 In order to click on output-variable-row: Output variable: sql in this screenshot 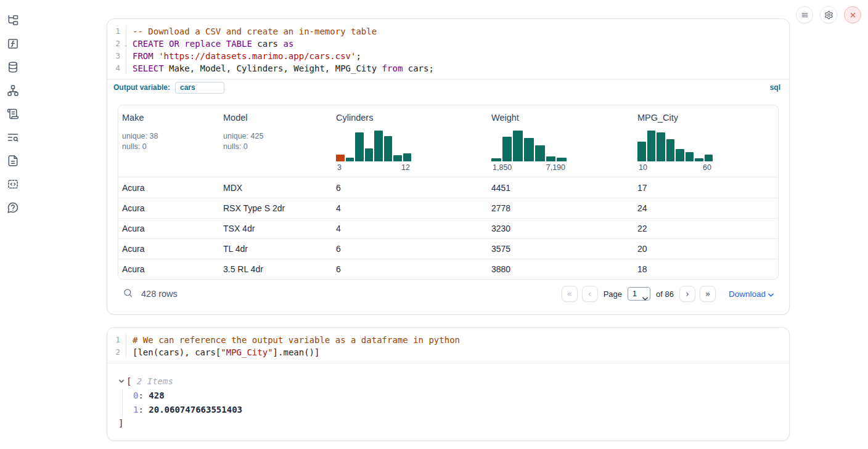, I will do `click(448, 87)`.